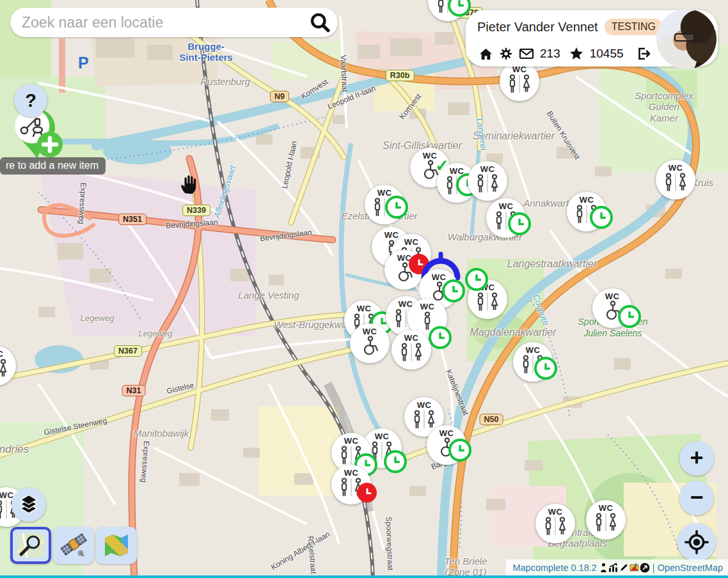  Describe the element at coordinates (367, 492) in the screenshot. I see `opening-hours-closed-badge` at that location.